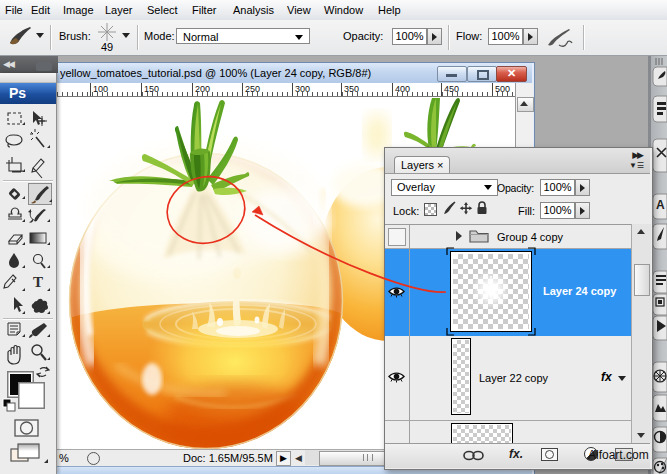 The image size is (667, 474). What do you see at coordinates (38, 282) in the screenshot?
I see `svg-text: T` at bounding box center [38, 282].